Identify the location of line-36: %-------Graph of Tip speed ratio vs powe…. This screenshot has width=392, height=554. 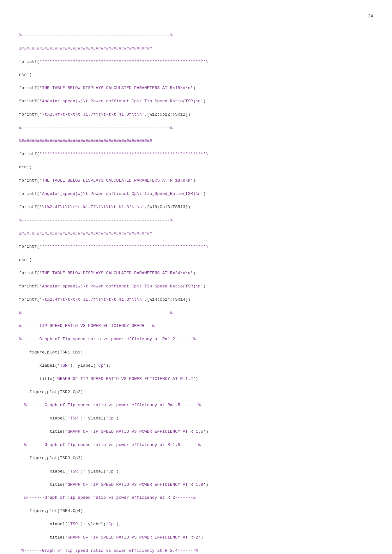
(196, 498).